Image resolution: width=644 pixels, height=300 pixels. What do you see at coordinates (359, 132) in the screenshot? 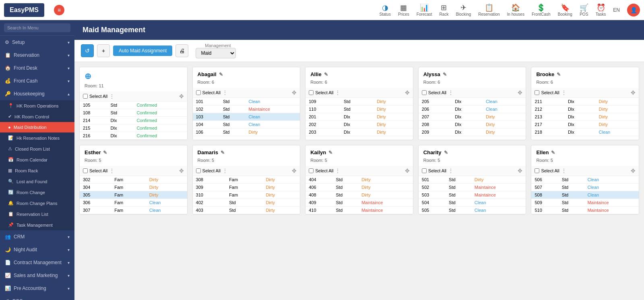
I see `table-row: 203DlxDirty` at bounding box center [359, 132].